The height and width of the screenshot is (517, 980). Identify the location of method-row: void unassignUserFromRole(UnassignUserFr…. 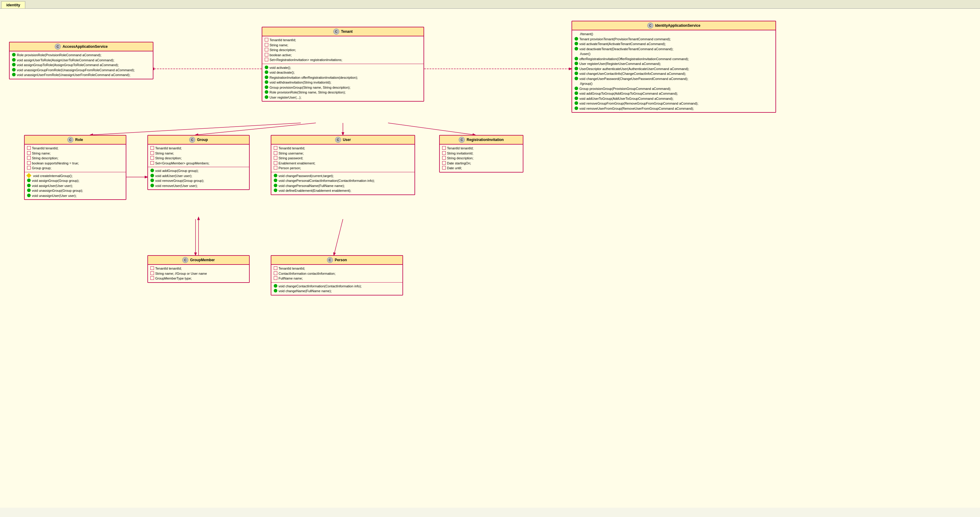
(81, 75).